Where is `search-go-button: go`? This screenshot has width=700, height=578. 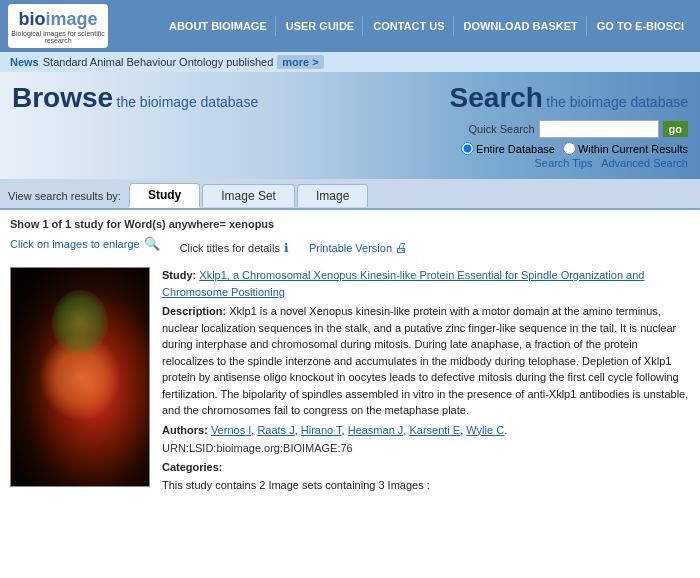 search-go-button: go is located at coordinates (676, 129).